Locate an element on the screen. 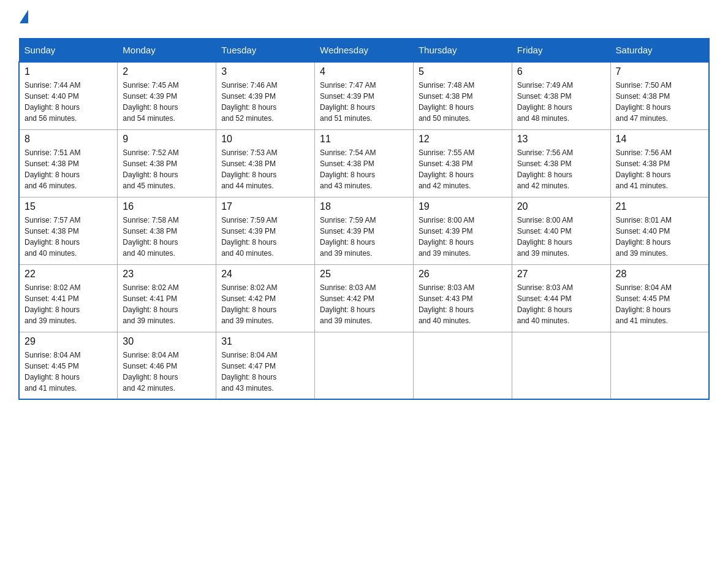 This screenshot has width=728, height=563. day-info: Sunrise: 7:45 AMSunset: 4:39 PMDaylight:… is located at coordinates (151, 102).